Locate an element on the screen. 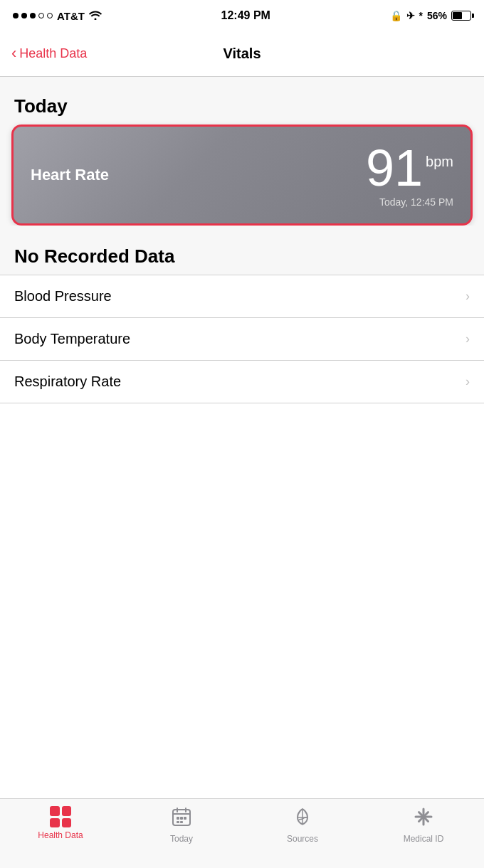 Image resolution: width=484 pixels, height=868 pixels. status-time: 12:49 PM is located at coordinates (246, 16).